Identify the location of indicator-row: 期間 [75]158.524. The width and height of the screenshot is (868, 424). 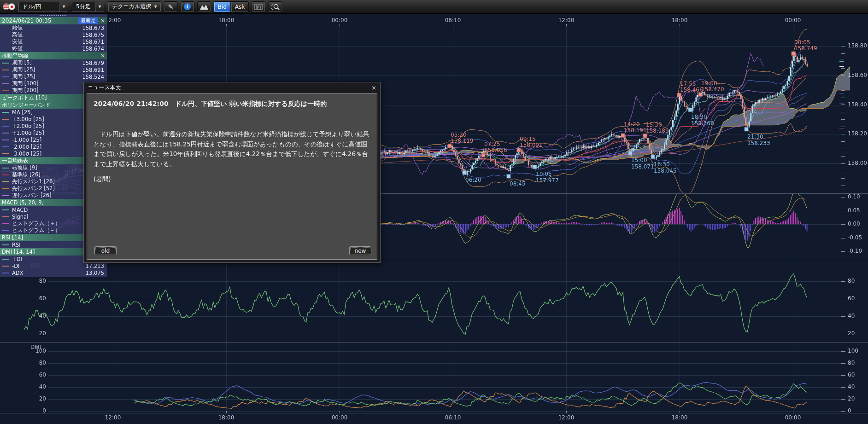
(53, 76).